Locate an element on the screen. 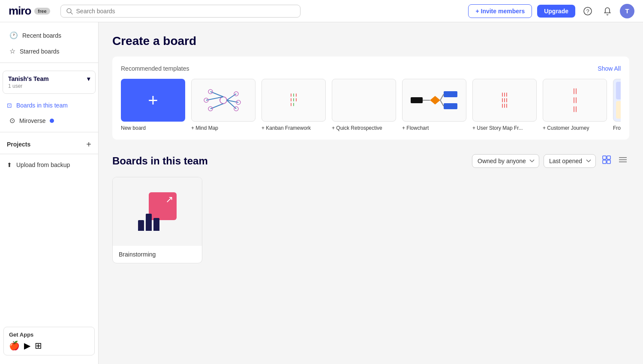  team-name: Tanish's Team ▾ is located at coordinates (49, 79).